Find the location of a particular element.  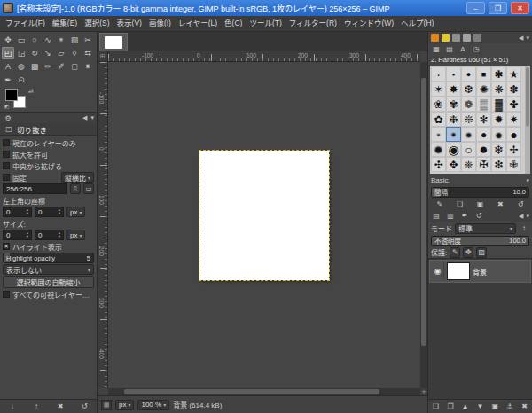

navigation-button: ✛ is located at coordinates (424, 392).